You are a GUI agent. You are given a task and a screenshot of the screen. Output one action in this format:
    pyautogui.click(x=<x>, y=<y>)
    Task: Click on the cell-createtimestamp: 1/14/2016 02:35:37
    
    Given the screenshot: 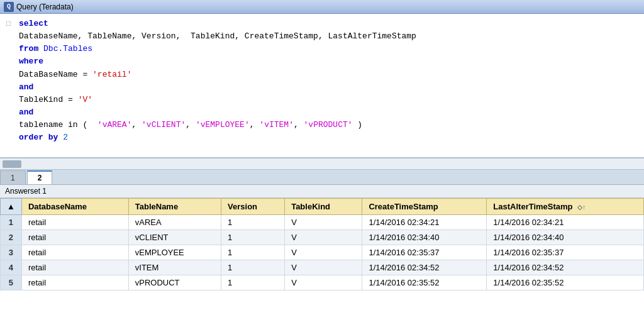 What is the action you would take?
    pyautogui.click(x=425, y=253)
    